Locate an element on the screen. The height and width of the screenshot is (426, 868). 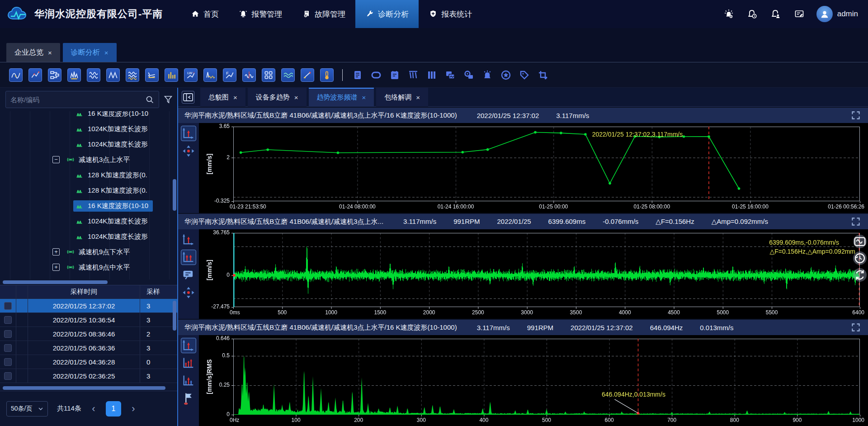
curtain-icon is located at coordinates (413, 75).